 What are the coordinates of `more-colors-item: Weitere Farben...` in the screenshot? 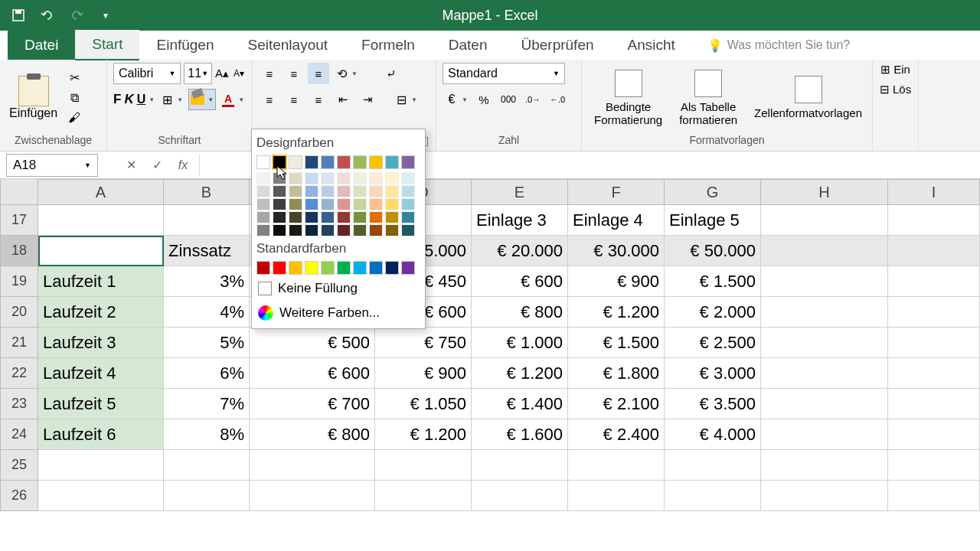 It's located at (338, 313).